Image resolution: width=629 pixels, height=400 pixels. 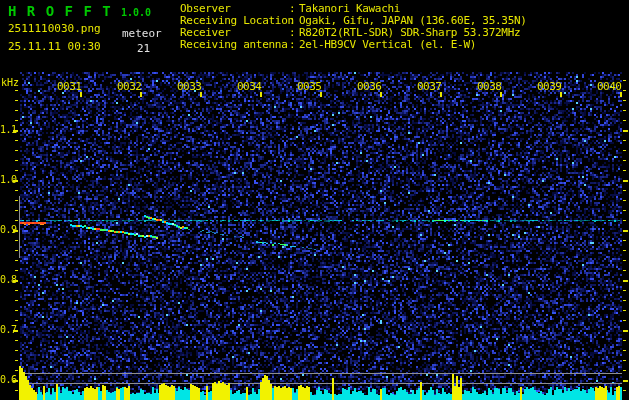 I want to click on time-tick-label: 0035, so click(x=310, y=86).